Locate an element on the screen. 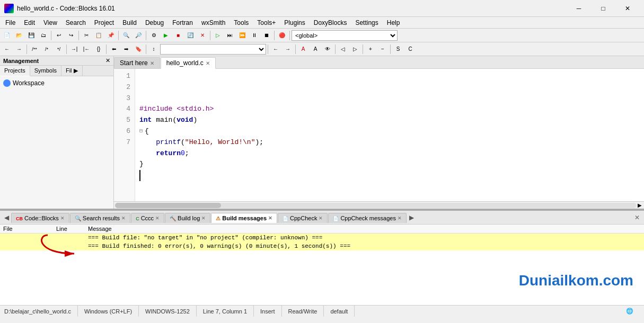 The image size is (644, 323). tab-close-start-here: ✕ is located at coordinates (152, 64).